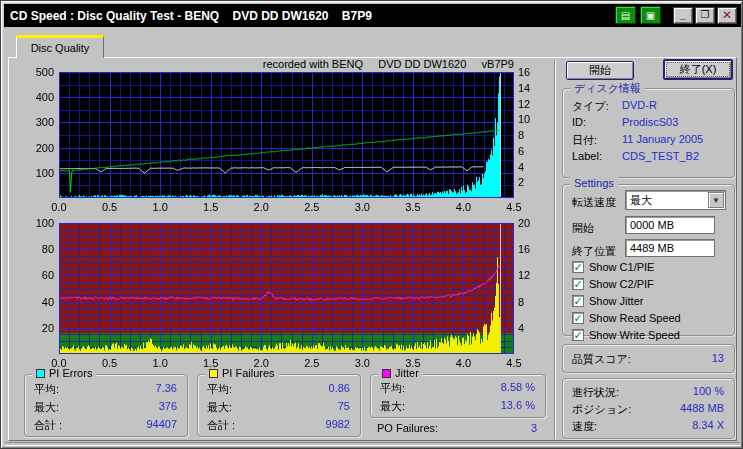 This screenshot has height=449, width=743. Describe the element at coordinates (106, 426) in the screenshot. I see `pi-errors-total-row: 合計 :94407` at that location.